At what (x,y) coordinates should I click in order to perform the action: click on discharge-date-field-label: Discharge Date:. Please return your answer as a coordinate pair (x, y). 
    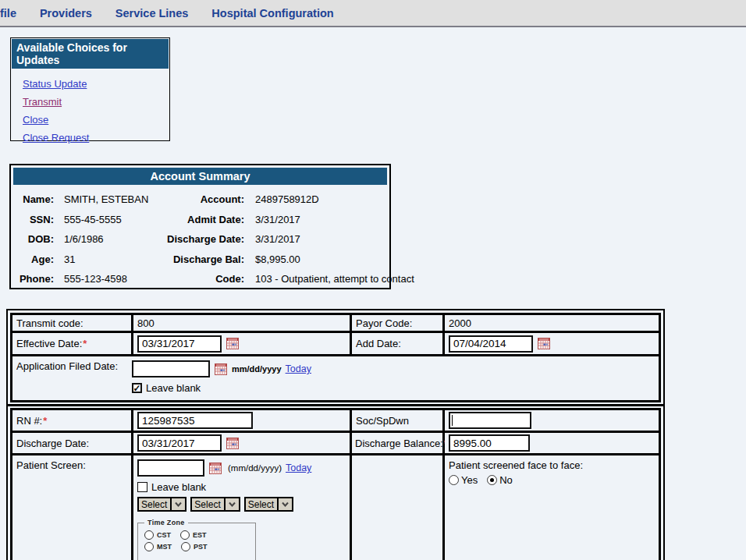
    Looking at the image, I should click on (53, 443).